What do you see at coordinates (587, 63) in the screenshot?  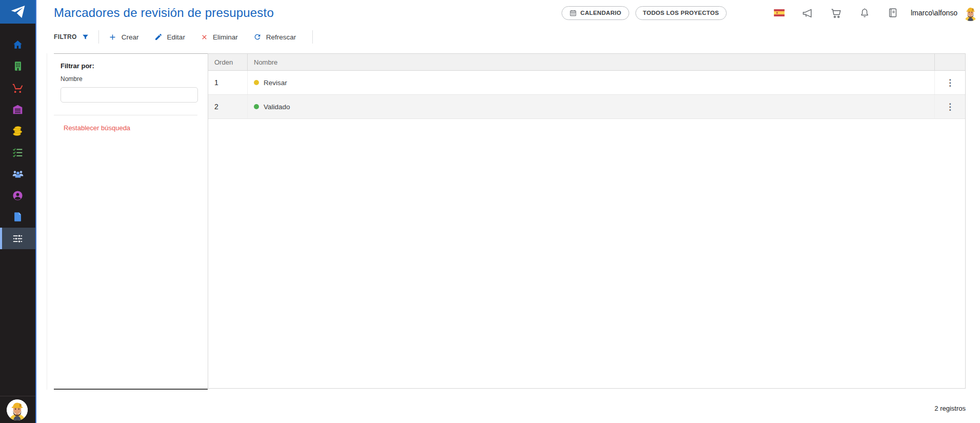 I see `table-header-row: Orden Nombre` at bounding box center [587, 63].